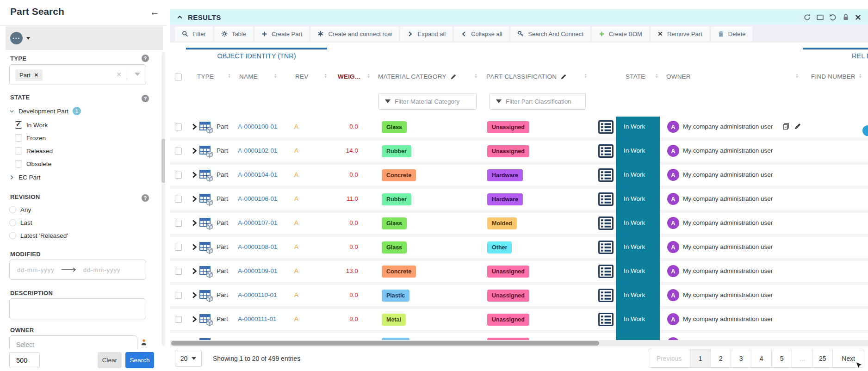 The width and height of the screenshot is (868, 371). I want to click on type-token: Part✕, so click(29, 75).